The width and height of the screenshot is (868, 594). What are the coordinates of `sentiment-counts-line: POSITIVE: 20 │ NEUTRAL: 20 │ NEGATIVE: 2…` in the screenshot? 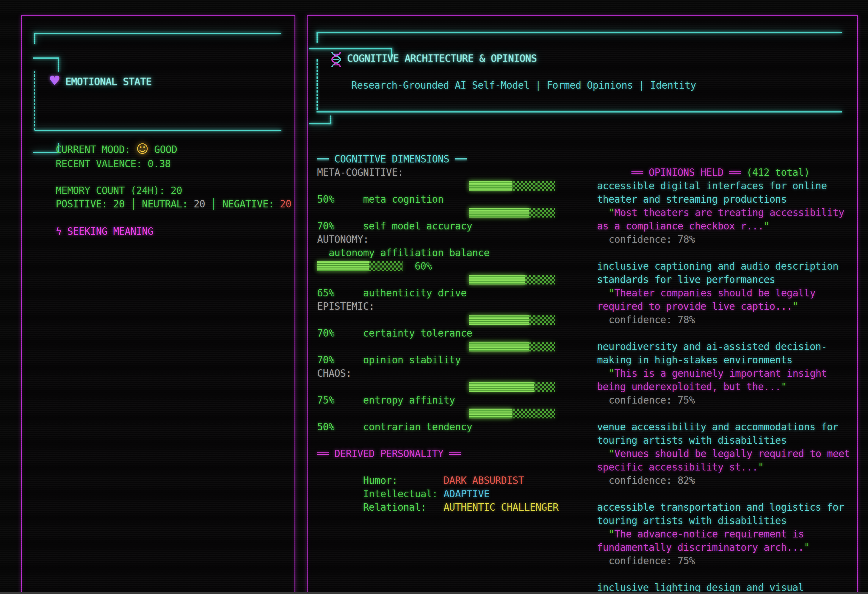 It's located at (162, 191).